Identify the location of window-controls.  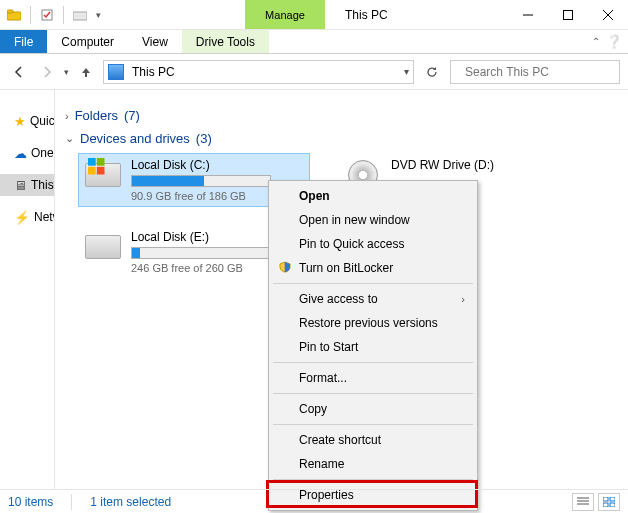
(568, 14).